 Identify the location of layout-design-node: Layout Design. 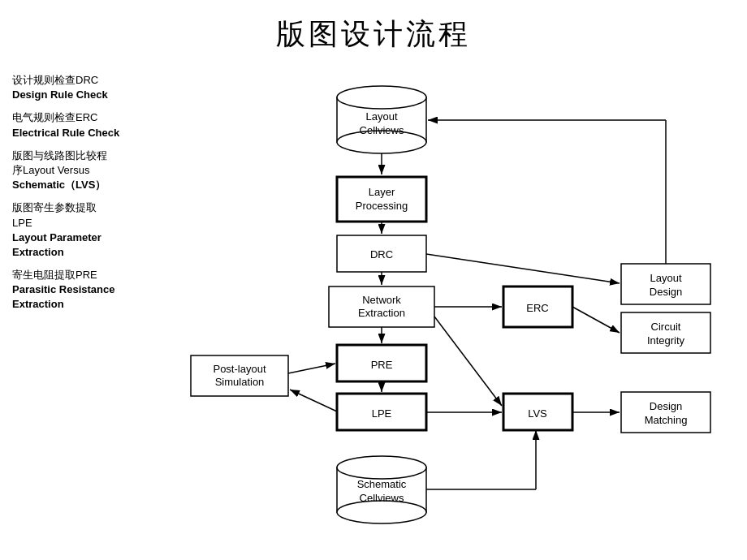
(666, 284).